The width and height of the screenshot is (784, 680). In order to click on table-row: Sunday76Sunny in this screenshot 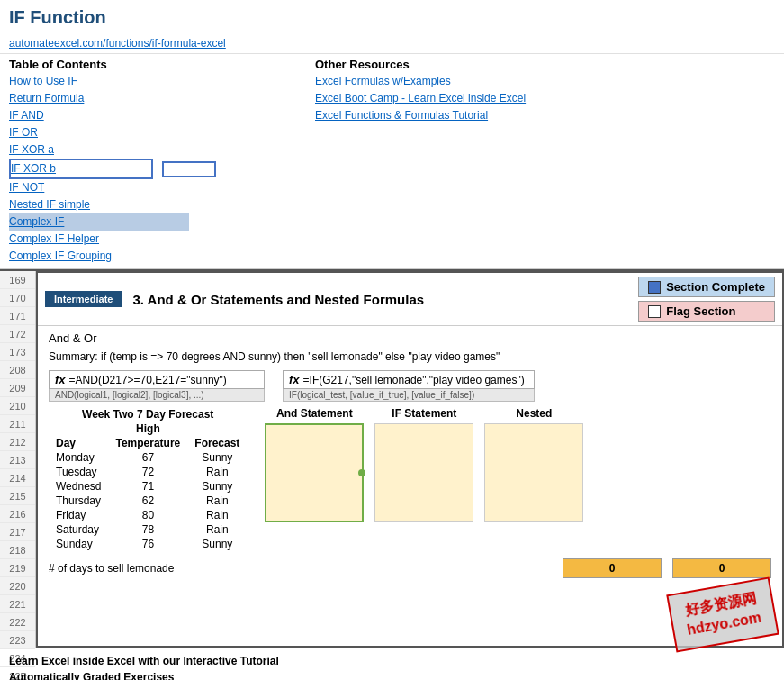, I will do `click(148, 544)`.